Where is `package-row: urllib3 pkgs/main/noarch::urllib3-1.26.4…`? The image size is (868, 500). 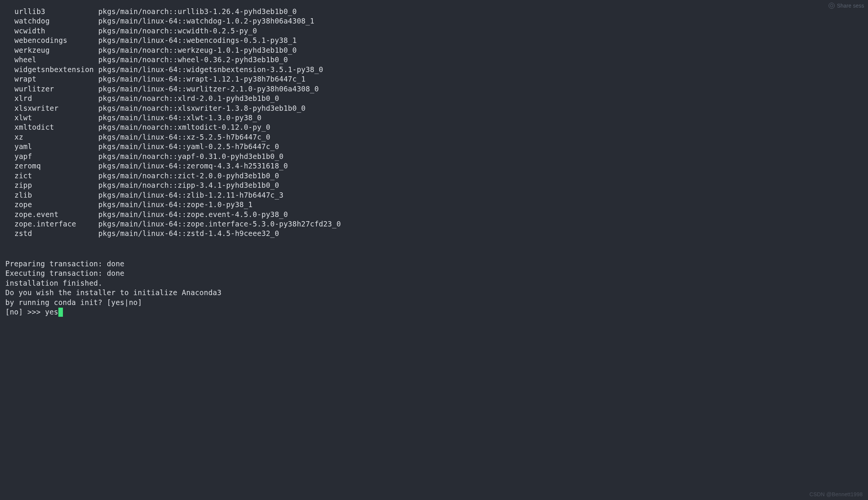
package-row: urllib3 pkgs/main/noarch::urllib3-1.26.4… is located at coordinates (439, 11).